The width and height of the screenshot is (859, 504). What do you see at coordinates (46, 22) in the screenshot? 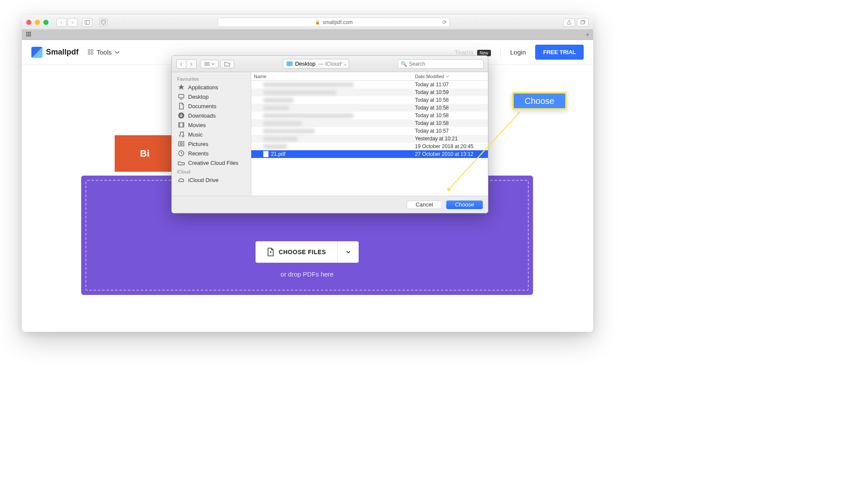
I see `maximize-window-icon` at bounding box center [46, 22].